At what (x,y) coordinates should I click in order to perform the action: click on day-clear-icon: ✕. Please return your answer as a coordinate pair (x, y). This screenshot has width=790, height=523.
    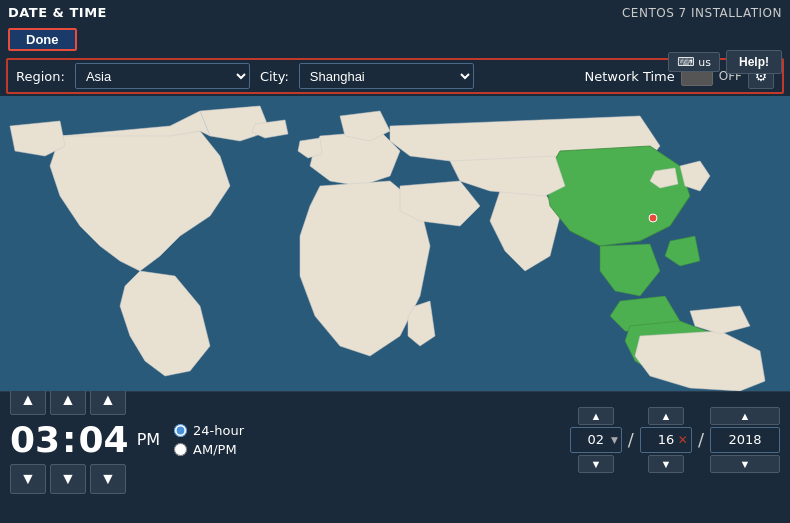
    Looking at the image, I should click on (683, 440).